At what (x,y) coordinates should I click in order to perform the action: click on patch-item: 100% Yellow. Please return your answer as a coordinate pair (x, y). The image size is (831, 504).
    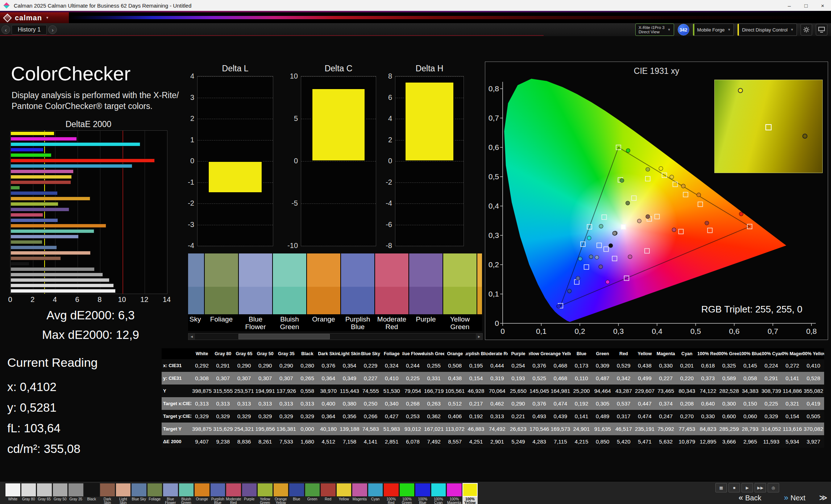
    Looking at the image, I should click on (470, 494).